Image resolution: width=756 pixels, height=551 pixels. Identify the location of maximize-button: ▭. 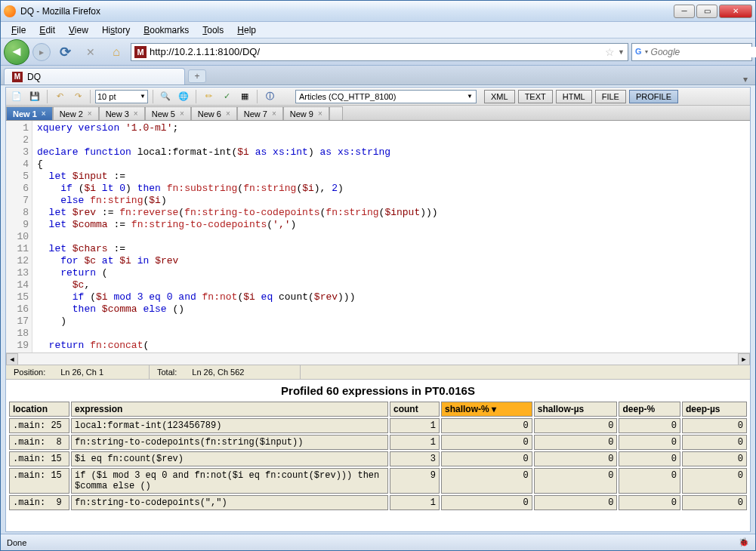
(707, 11).